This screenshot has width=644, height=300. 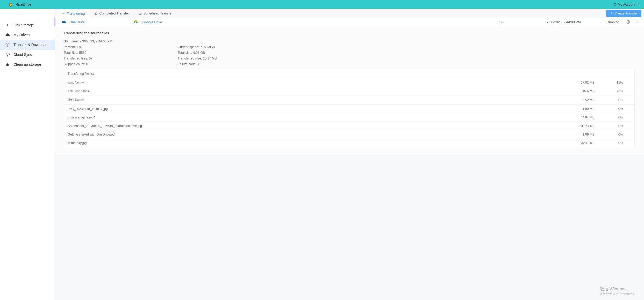 I want to click on stat-value: 4.96 GB, so click(x=199, y=53).